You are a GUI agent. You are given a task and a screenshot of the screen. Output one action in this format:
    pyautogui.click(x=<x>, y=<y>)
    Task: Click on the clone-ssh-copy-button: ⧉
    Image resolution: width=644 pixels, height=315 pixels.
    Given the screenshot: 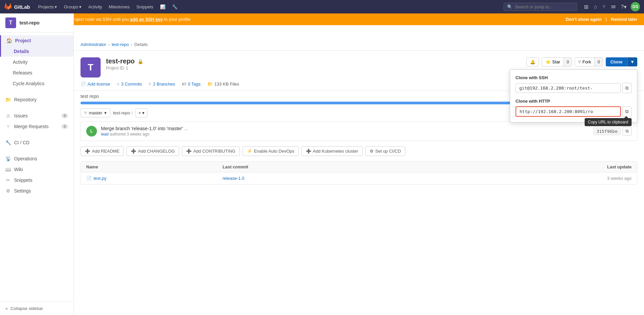 What is the action you would take?
    pyautogui.click(x=627, y=88)
    